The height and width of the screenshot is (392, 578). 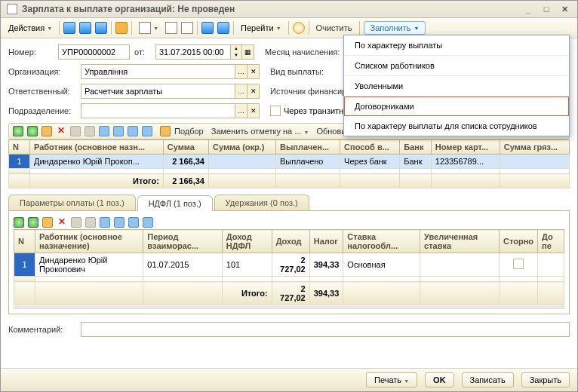 I want to click on col-tax: Налог, so click(x=326, y=241).